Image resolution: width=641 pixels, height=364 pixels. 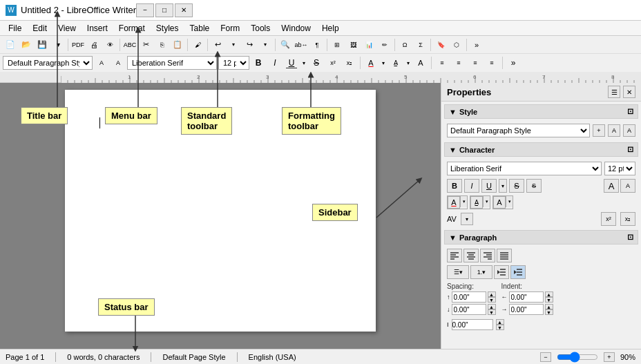 What do you see at coordinates (467, 219) in the screenshot?
I see `av-dropdown: ▾` at bounding box center [467, 219].